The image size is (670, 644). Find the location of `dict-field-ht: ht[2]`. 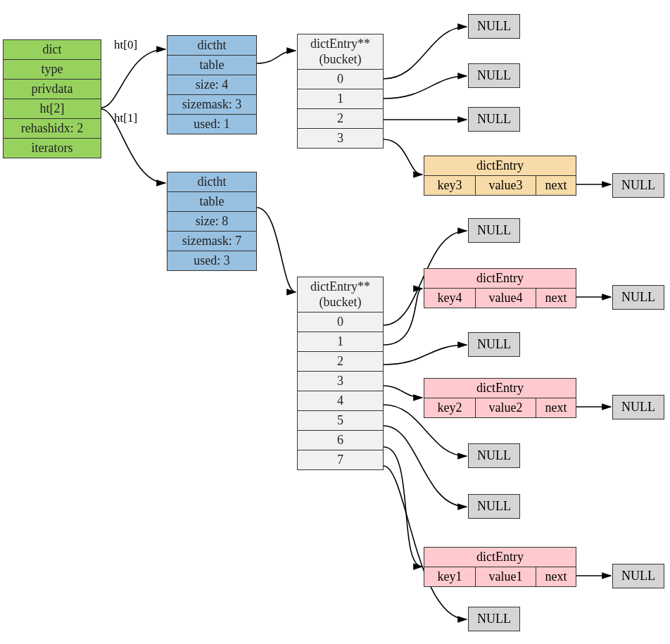

dict-field-ht: ht[2] is located at coordinates (52, 109).